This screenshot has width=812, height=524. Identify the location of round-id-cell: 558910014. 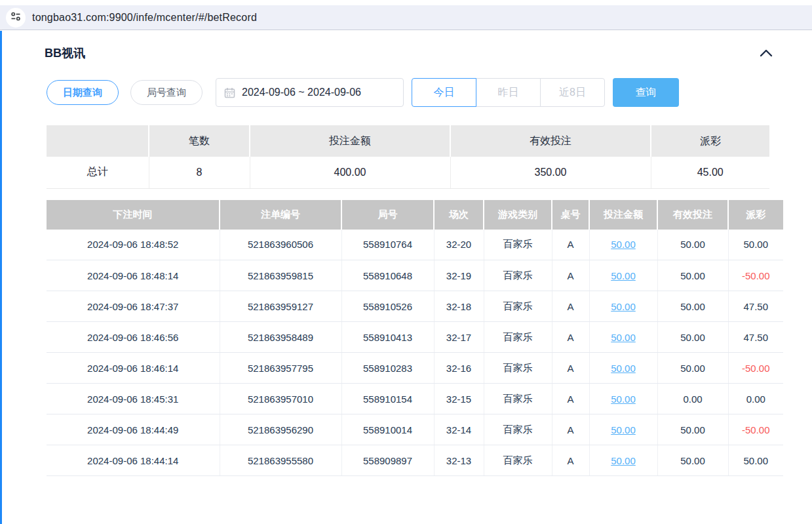
(388, 430).